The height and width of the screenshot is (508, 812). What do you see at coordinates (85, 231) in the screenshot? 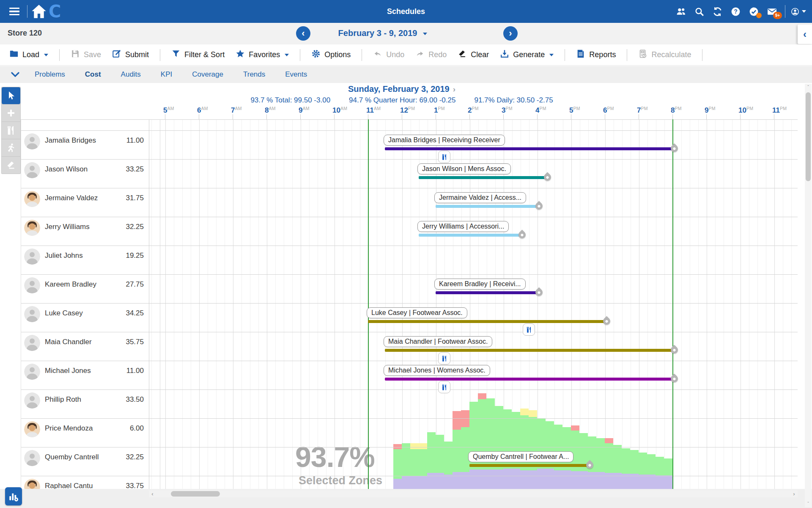
I see `employee-row: Jerry Williams32.25` at bounding box center [85, 231].